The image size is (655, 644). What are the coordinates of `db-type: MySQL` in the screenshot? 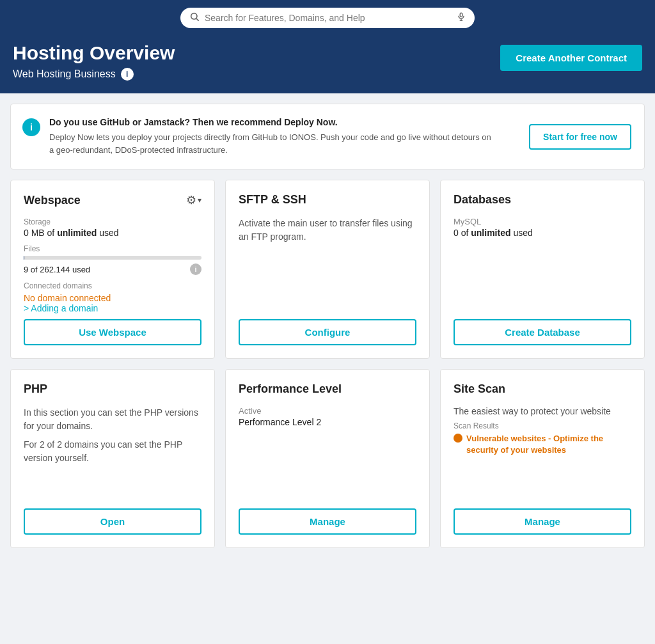 It's located at (542, 221).